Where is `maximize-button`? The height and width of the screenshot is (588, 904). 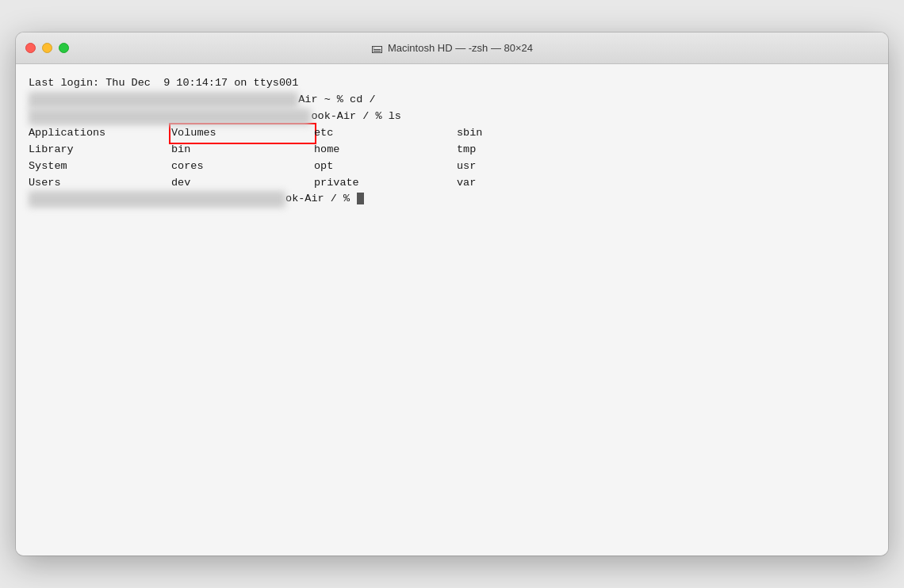
maximize-button is located at coordinates (63, 48).